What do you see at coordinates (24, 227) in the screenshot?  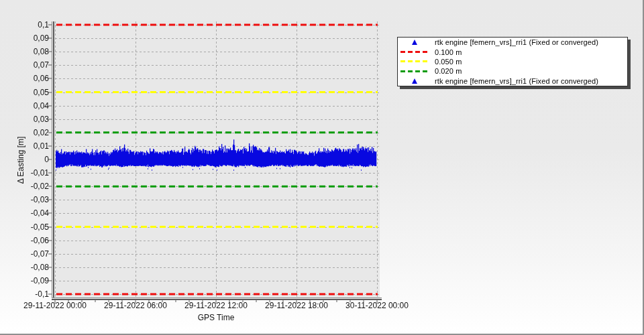 I see `y-tick-label: -0,05` at bounding box center [24, 227].